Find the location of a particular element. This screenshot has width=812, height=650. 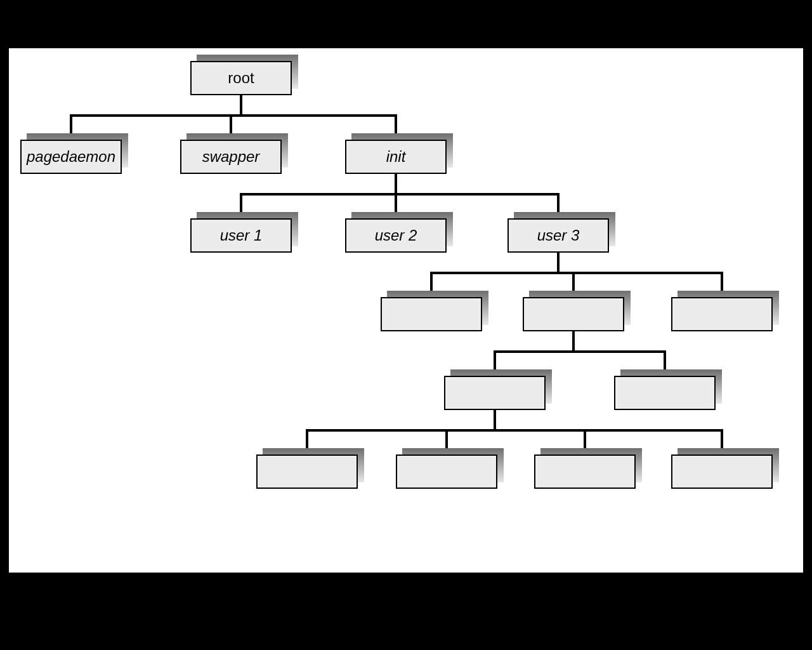

node-l3a is located at coordinates (431, 314).